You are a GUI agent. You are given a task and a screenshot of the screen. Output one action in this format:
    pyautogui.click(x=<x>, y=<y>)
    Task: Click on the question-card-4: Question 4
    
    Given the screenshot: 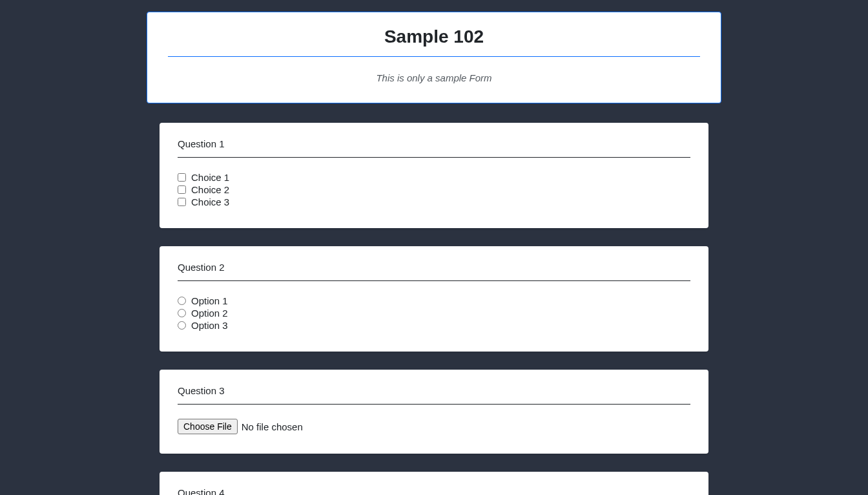 What is the action you would take?
    pyautogui.click(x=434, y=483)
    